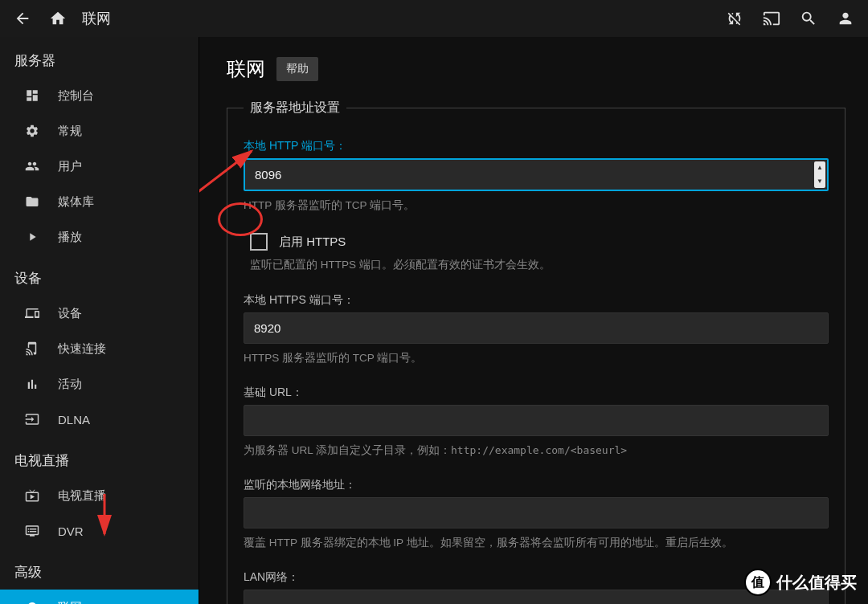 The image size is (868, 604). What do you see at coordinates (246, 69) in the screenshot?
I see `page-title: 联网` at bounding box center [246, 69].